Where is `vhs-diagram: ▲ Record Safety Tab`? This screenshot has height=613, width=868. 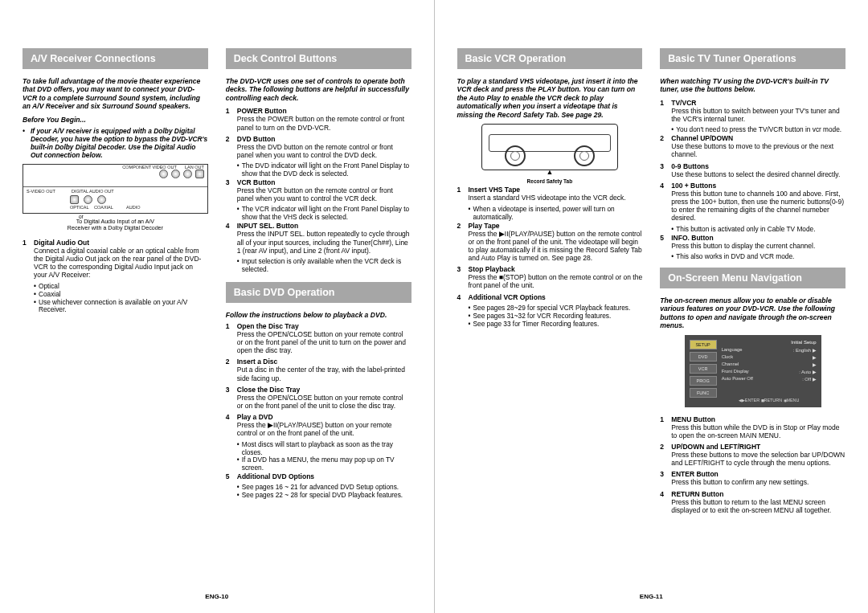 vhs-diagram: ▲ Record Safety Tab is located at coordinates (550, 154).